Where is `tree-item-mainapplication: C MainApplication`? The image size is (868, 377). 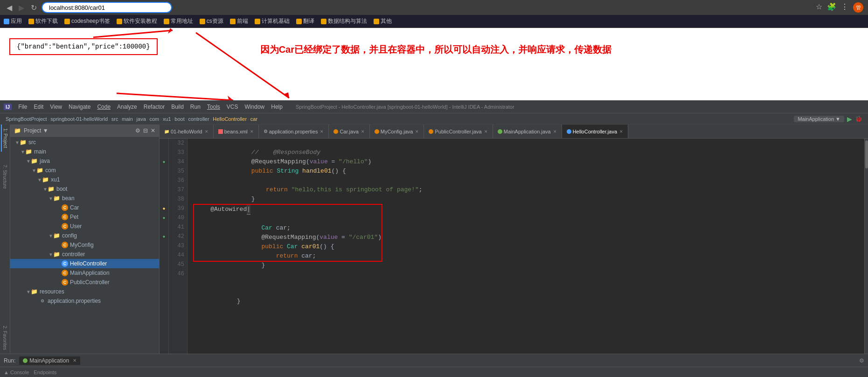
tree-item-mainapplication: C MainApplication is located at coordinates (85, 273).